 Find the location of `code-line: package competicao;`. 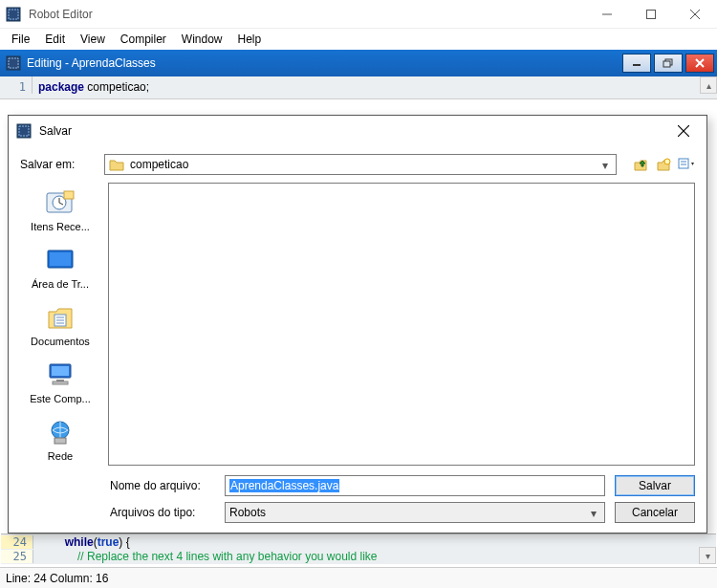

code-line: package competicao; is located at coordinates (94, 85).